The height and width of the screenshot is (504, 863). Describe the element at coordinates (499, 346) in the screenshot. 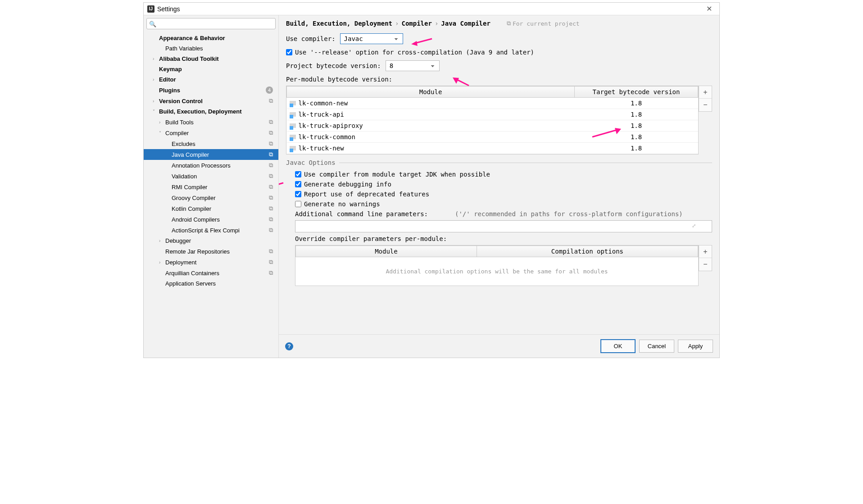

I see `dialog-footer: ? OK Cancel Apply` at that location.